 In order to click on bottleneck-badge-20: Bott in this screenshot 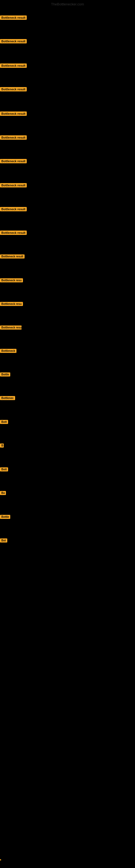, I will do `click(4, 469)`.